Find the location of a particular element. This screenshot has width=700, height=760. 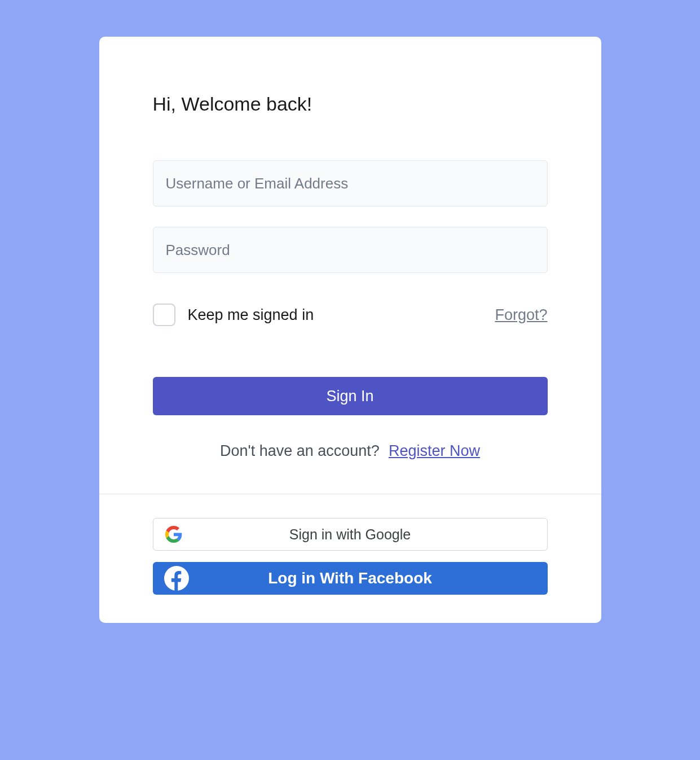

sign-in-button: Sign In is located at coordinates (350, 396).